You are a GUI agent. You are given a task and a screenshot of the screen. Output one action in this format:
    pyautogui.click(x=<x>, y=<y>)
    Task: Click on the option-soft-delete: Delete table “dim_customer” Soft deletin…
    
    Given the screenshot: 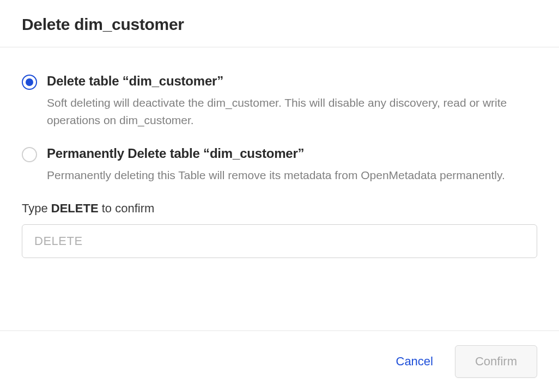 What is the action you would take?
    pyautogui.click(x=280, y=101)
    